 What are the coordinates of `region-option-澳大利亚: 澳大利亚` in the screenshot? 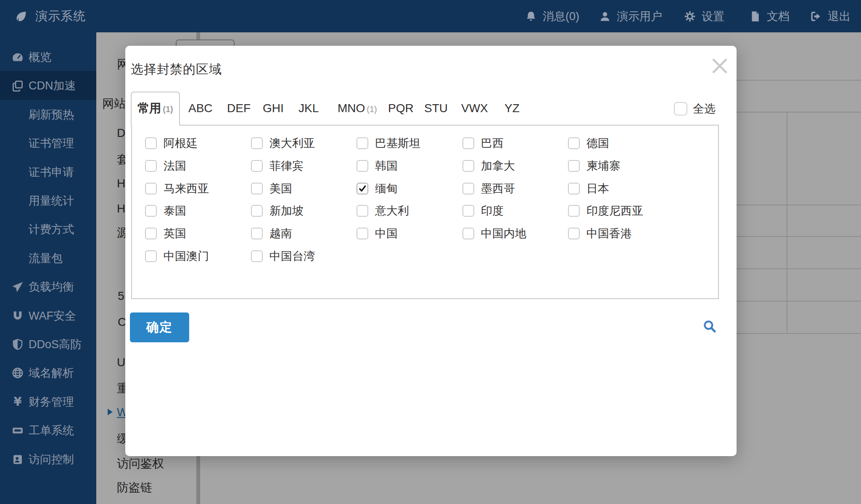 It's located at (283, 143).